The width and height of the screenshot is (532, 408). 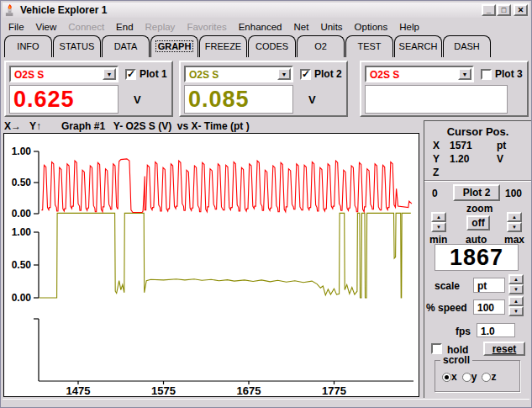 What do you see at coordinates (477, 259) in the screenshot?
I see `cursor-control-panel: Cursor Pos. X 1571 pt Y 1.20 V Z 0 Plot …` at bounding box center [477, 259].